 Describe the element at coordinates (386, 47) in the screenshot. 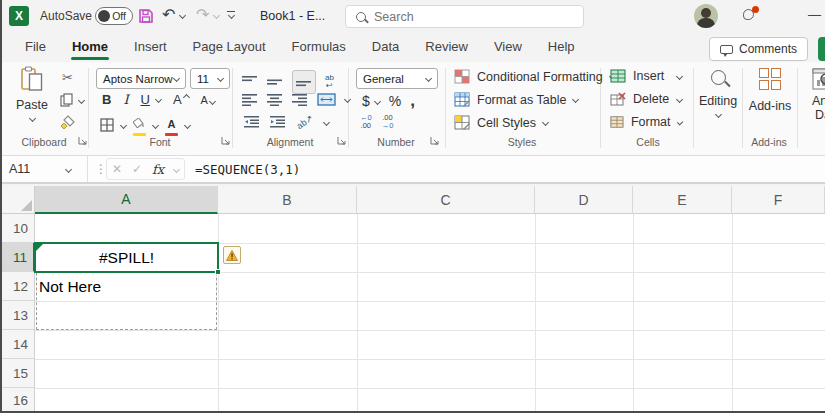

I see `tab-data: Data` at that location.